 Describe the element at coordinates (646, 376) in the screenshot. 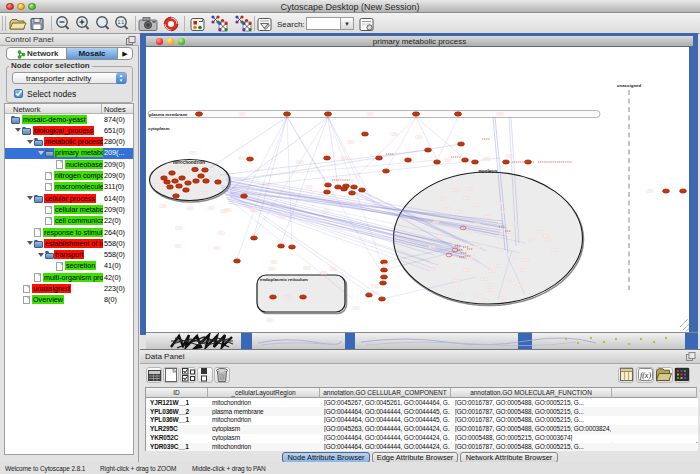

I see `svg-text: f(x)` at that location.